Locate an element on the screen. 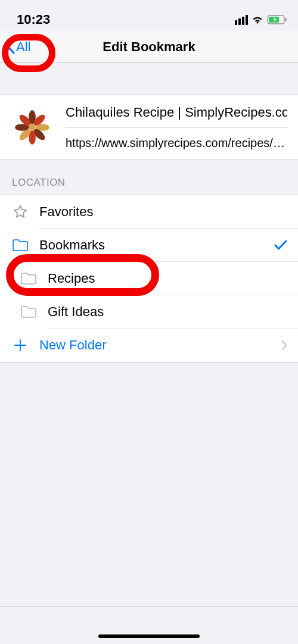 The width and height of the screenshot is (298, 644). row-label: Favorites is located at coordinates (66, 212).